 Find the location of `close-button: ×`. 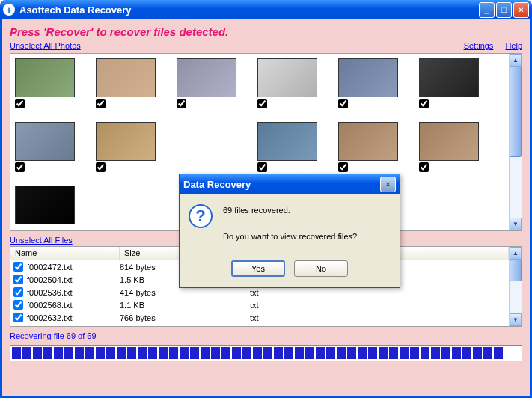

close-button: × is located at coordinates (521, 10).